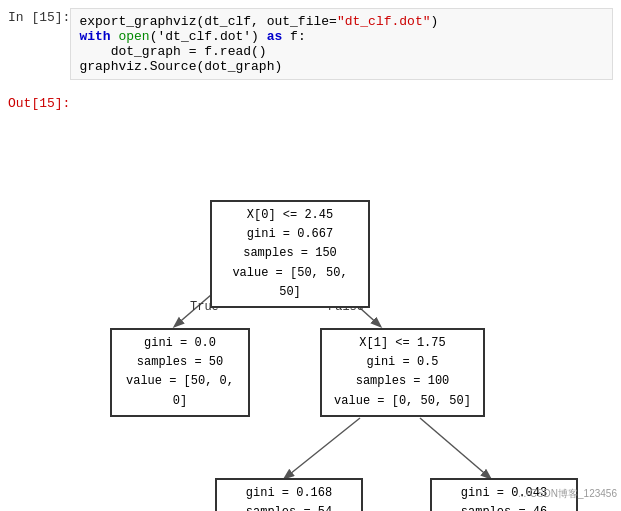  Describe the element at coordinates (342, 22) in the screenshot. I see `code-line-1: export_graphviz(dt_clf, out_file="dt_clf…` at that location.